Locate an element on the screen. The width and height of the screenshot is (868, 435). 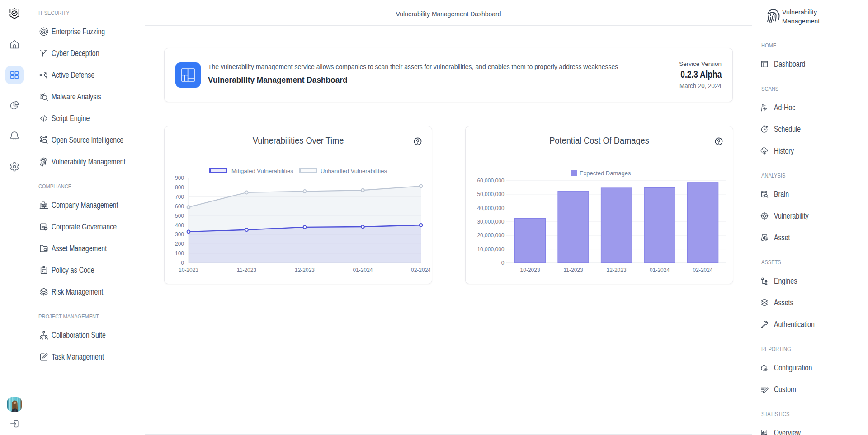
svg-text: 300 is located at coordinates (179, 234).